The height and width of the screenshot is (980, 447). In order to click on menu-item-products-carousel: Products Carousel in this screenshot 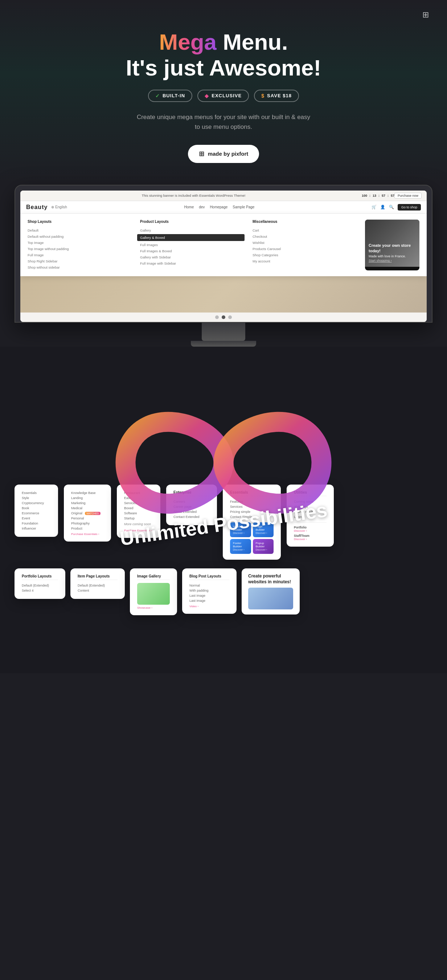, I will do `click(304, 249)`.